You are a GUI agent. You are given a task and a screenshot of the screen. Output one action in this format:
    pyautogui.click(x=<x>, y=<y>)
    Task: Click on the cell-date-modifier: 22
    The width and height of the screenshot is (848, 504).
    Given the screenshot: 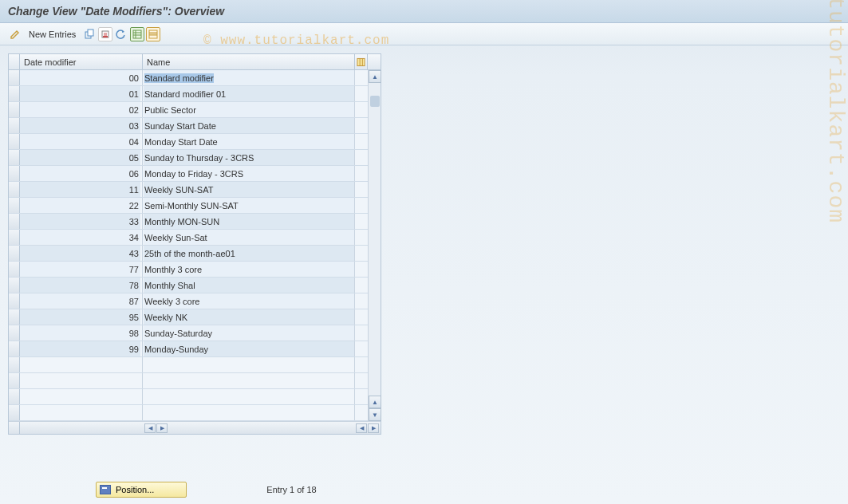 What is the action you would take?
    pyautogui.click(x=81, y=206)
    